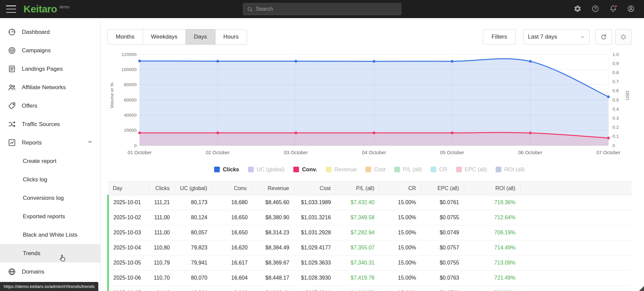  Describe the element at coordinates (595, 9) in the screenshot. I see `help-button: ?` at that location.